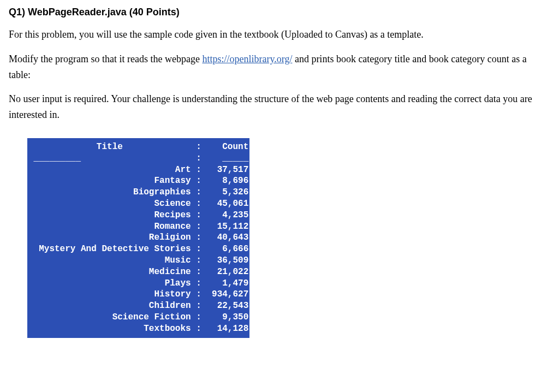  What do you see at coordinates (280, 12) in the screenshot?
I see `question-heading: Q1) WebPageReader.java (40 Points)` at bounding box center [280, 12].